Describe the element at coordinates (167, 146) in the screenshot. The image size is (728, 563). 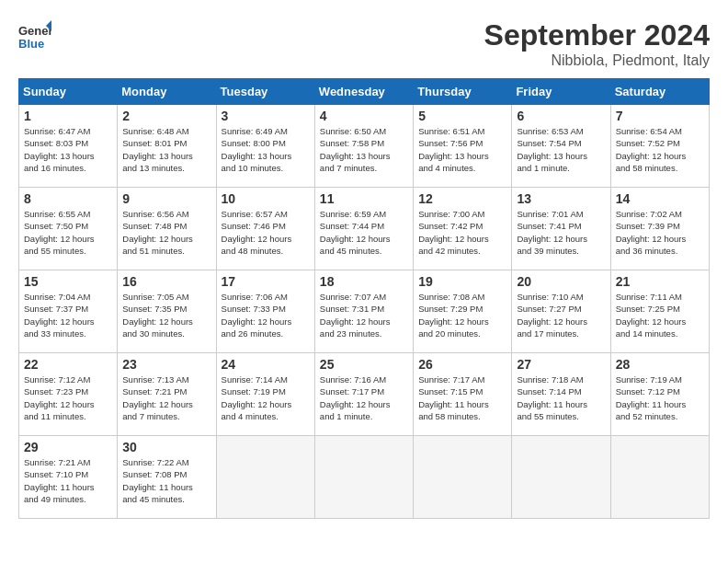
I see `table-row: 2Sunrise: 6:48 AM Sunset: 8:01 PM Daylig…` at that location.